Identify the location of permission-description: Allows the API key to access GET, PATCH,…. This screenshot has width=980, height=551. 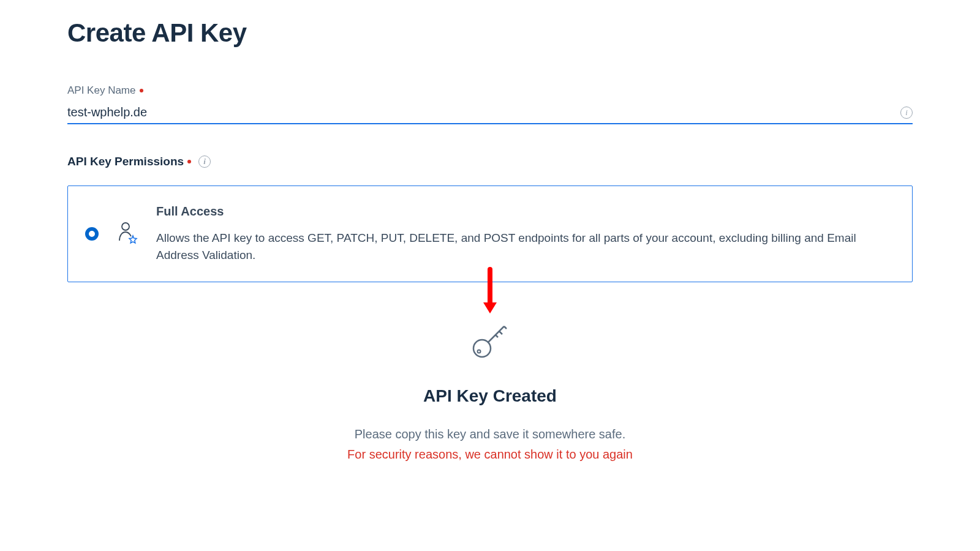
(526, 246).